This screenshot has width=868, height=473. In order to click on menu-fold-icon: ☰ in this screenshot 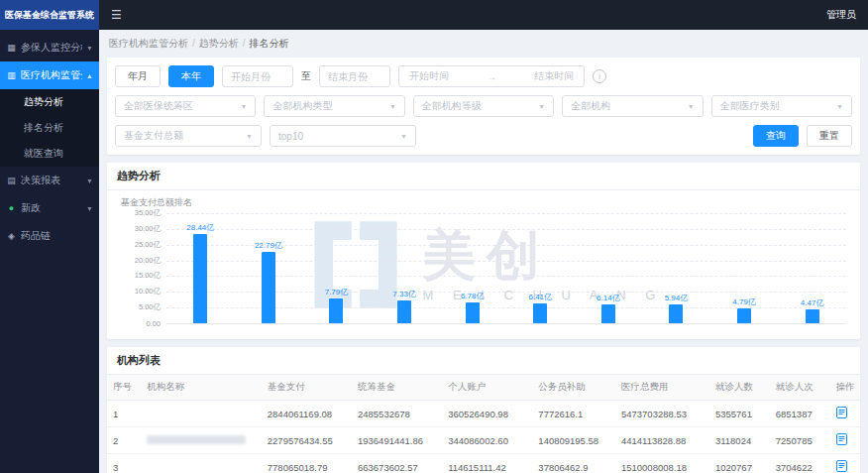, I will do `click(117, 15)`.